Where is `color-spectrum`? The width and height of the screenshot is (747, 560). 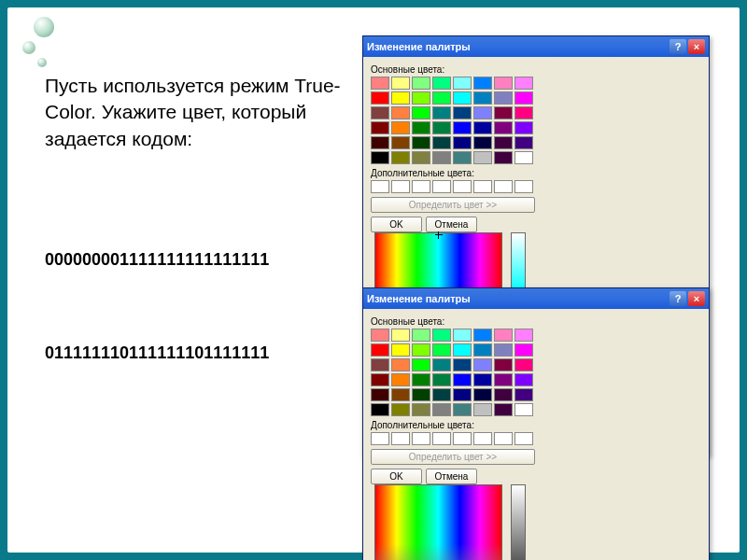
color-spectrum is located at coordinates (439, 523).